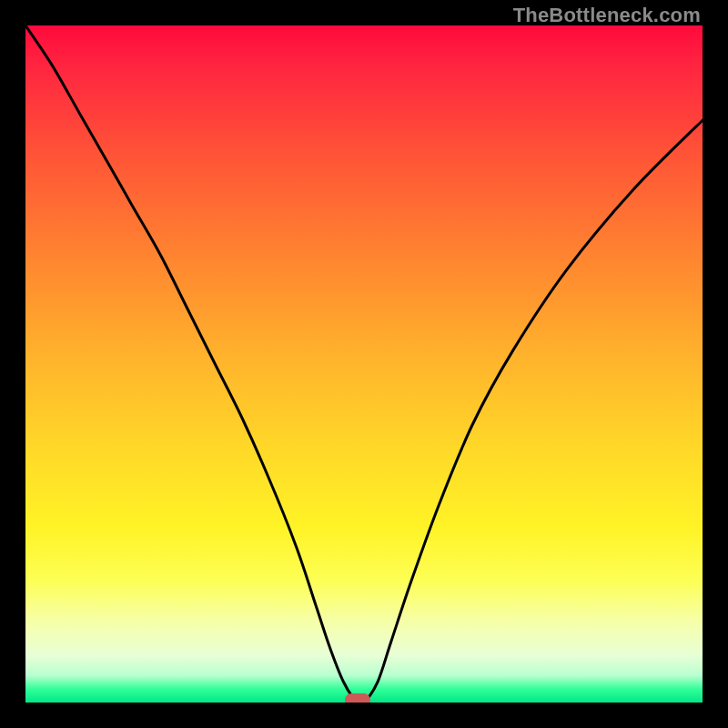 This screenshot has width=728, height=728. Describe the element at coordinates (607, 15) in the screenshot. I see `watermark-text: TheBottleneck.com` at that location.